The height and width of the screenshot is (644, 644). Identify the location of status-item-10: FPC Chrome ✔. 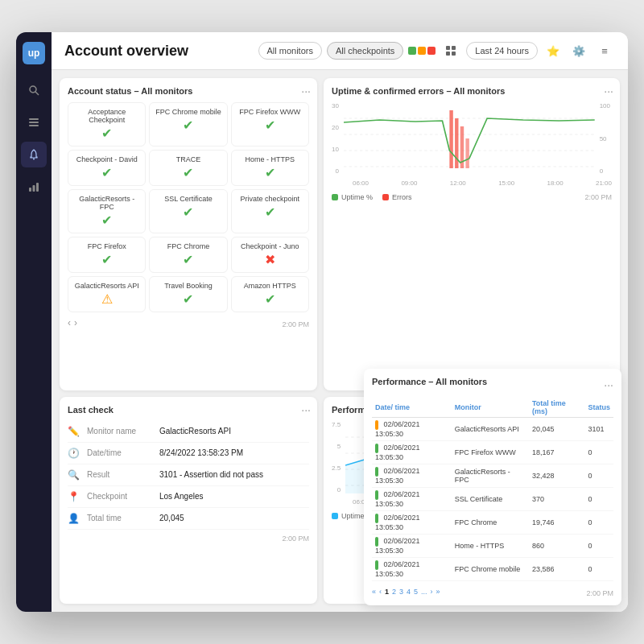
(188, 254).